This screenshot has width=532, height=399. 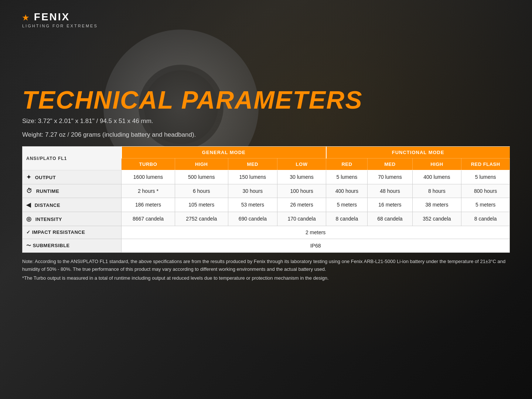 I want to click on impact-label: ✓ IMPACT RESISTANCE, so click(x=72, y=232).